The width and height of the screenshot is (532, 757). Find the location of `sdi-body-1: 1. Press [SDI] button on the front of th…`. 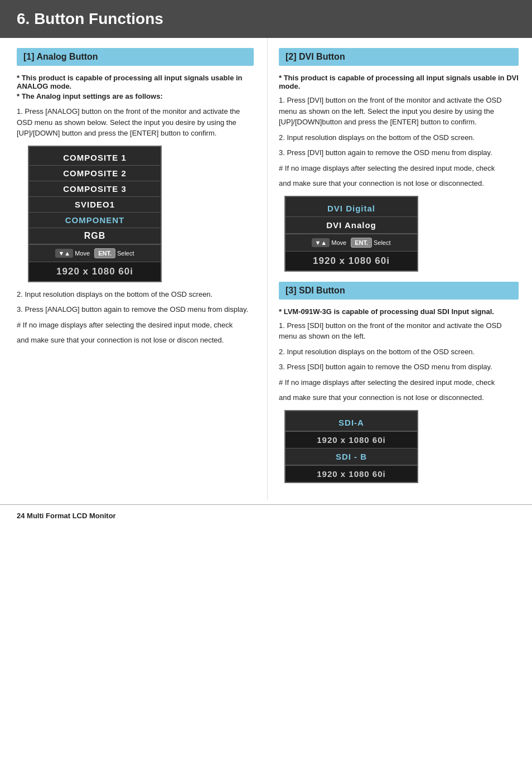

sdi-body-1: 1. Press [SDI] button on the front of th… is located at coordinates (399, 331).